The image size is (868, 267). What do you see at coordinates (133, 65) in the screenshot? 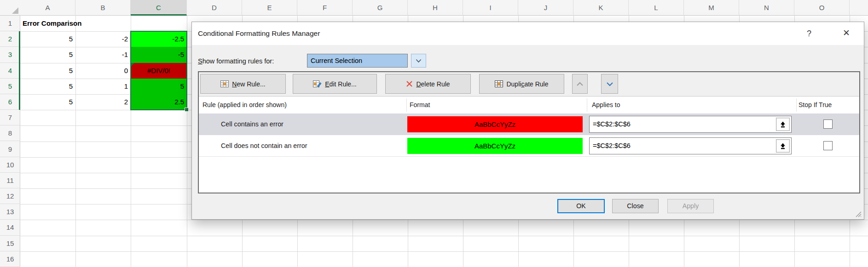
I see `error-indicator-triangle` at bounding box center [133, 65].